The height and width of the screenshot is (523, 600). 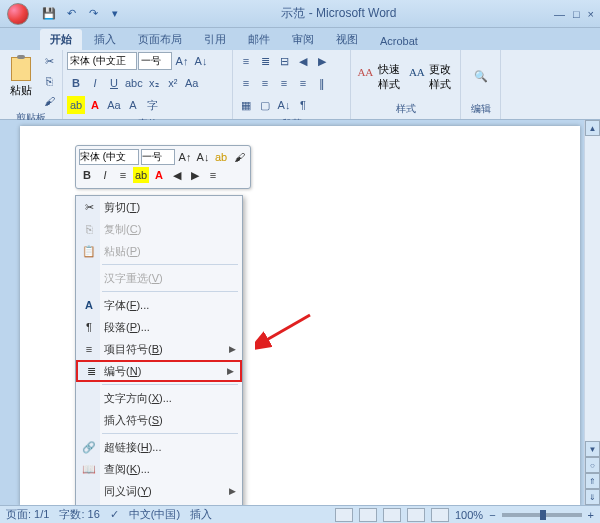 I want to click on tab-review: 审阅, so click(x=303, y=40).